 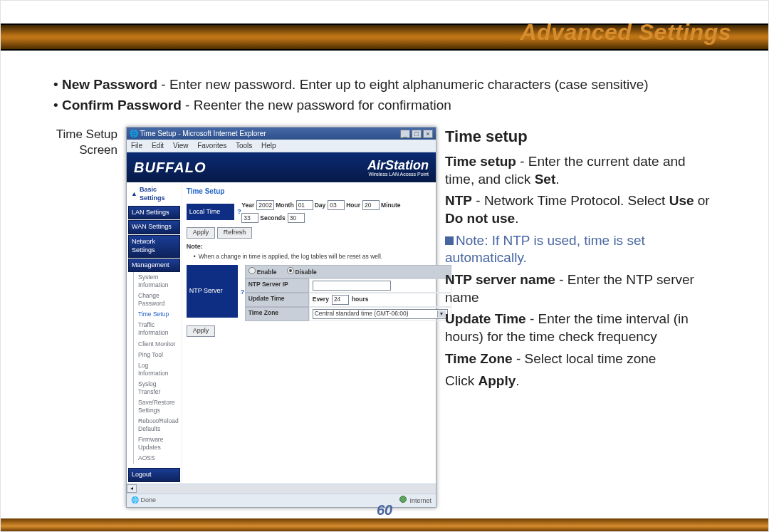 I want to click on sidebar-sub-change-password: Change Password, so click(x=154, y=300).